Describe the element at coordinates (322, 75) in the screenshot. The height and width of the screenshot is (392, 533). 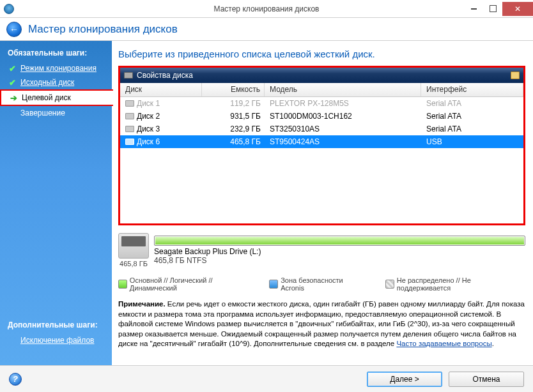
I see `panel-titlebar: Свойства диска` at that location.